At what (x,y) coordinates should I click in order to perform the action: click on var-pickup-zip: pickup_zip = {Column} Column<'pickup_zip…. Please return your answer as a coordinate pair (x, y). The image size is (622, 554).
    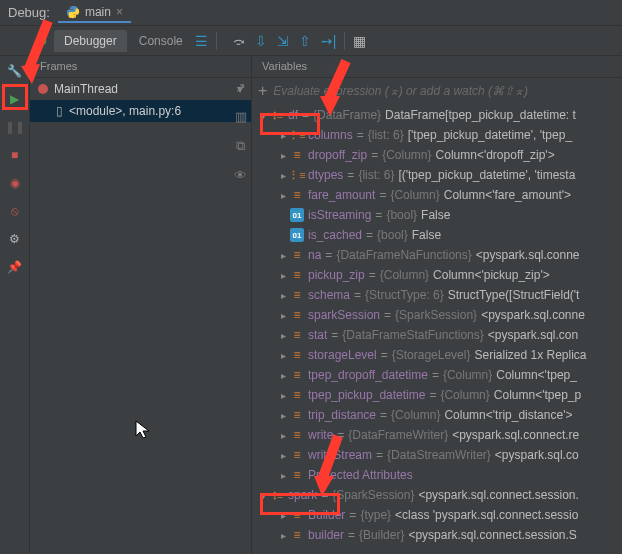
    Looking at the image, I should click on (437, 275).